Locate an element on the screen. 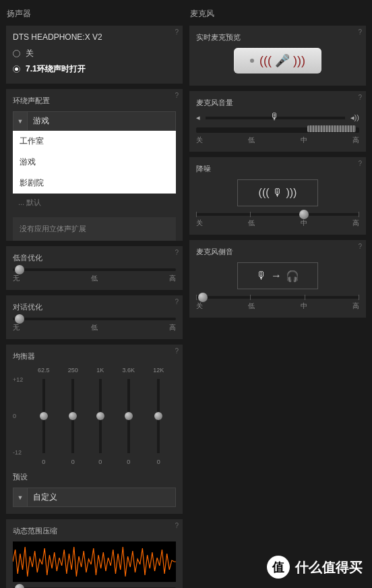 This screenshot has height=588, width=372. volume-low-icon: ◂ is located at coordinates (198, 117).